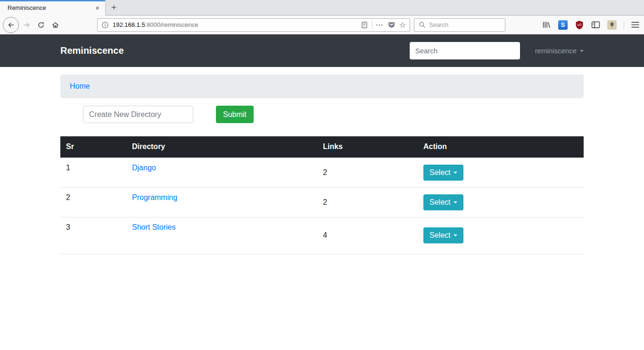 This screenshot has height=350, width=644. What do you see at coordinates (322, 147) in the screenshot?
I see `table-header: Sr Directory Links Action` at bounding box center [322, 147].